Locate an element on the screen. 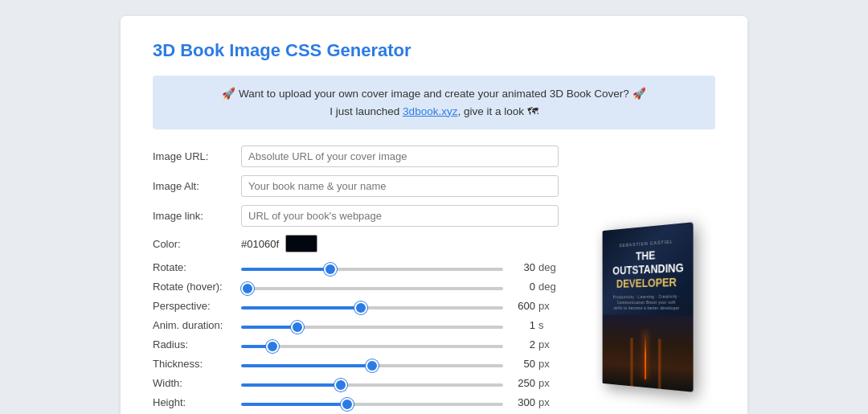 Image resolution: width=868 pixels, height=414 pixels. road-lines is located at coordinates (645, 355).